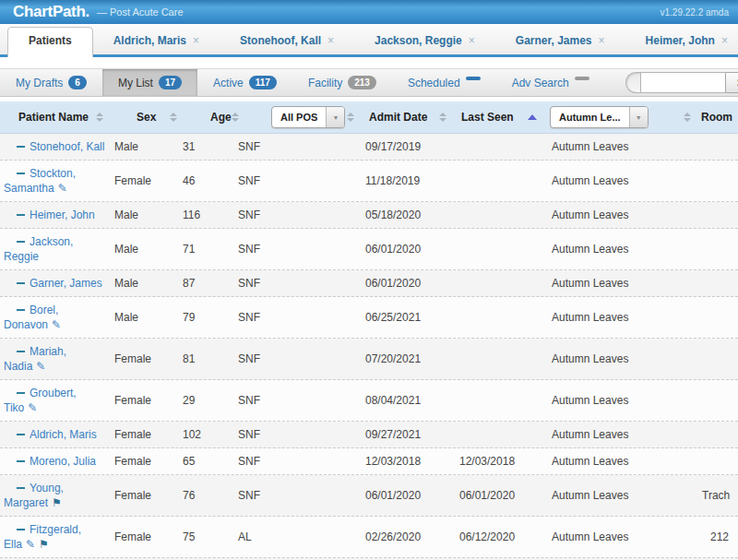 The height and width of the screenshot is (560, 738). Describe the element at coordinates (600, 117) in the screenshot. I see `facility-filter-select: Autumn Le... ▼` at that location.